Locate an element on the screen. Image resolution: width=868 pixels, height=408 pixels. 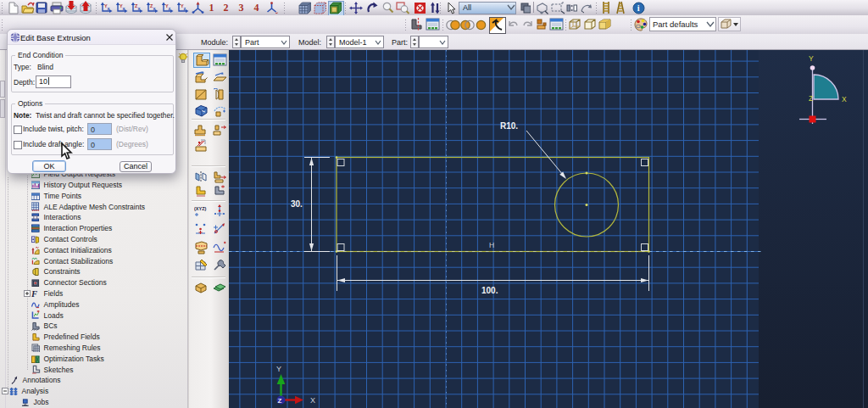
svg-text: i is located at coordinates (639, 8).